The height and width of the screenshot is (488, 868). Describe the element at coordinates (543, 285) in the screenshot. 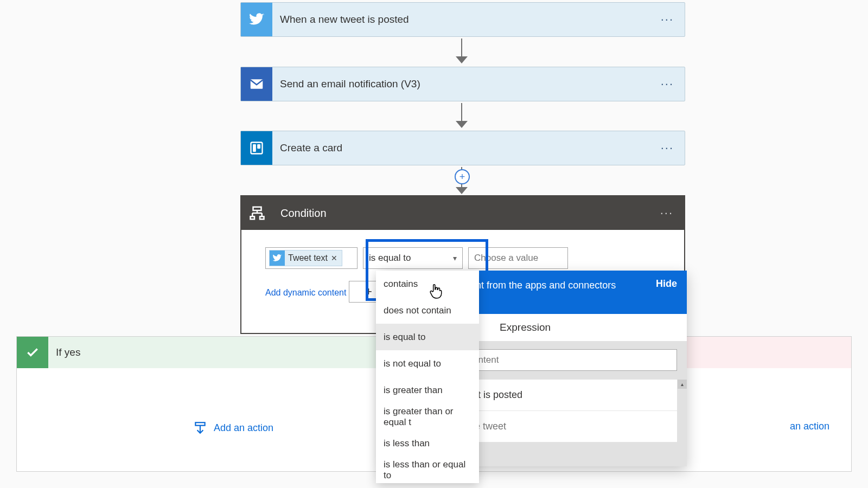

I see `dyn-header-text: ent from the apps and connectors` at that location.